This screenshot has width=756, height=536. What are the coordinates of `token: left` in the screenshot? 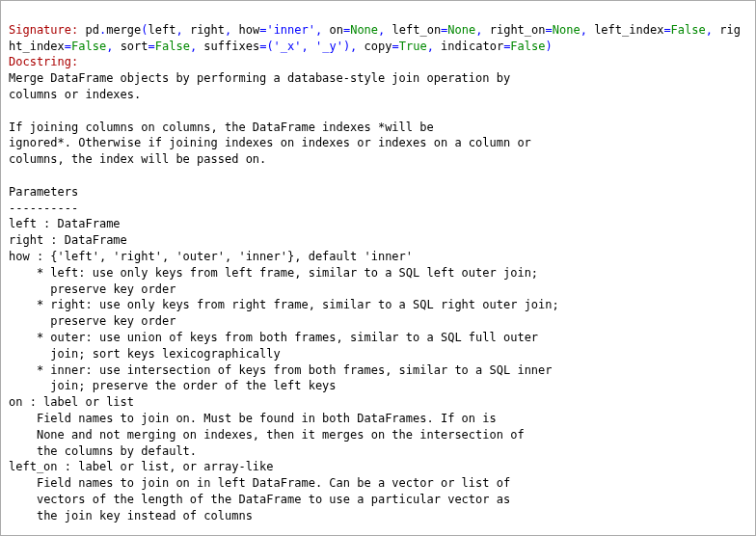 It's located at (162, 30).